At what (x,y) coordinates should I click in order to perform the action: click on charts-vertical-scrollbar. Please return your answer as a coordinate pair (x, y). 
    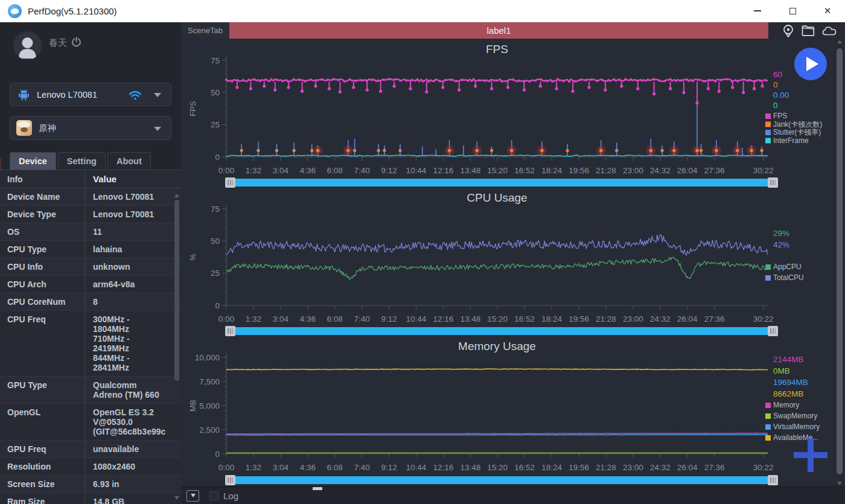
    Looking at the image, I should click on (840, 263).